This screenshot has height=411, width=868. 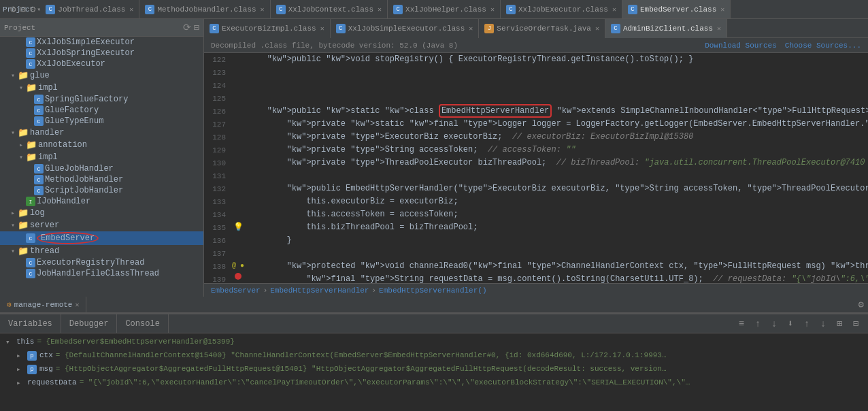 I want to click on node-icon-5: C, so click(x=39, y=99).